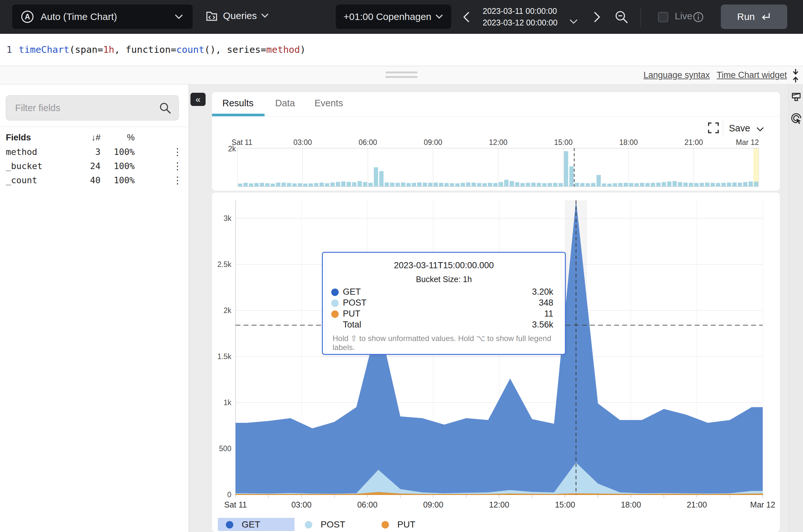 This screenshot has height=532, width=803. Describe the element at coordinates (235, 50) in the screenshot. I see `query-token: (), series=` at that location.